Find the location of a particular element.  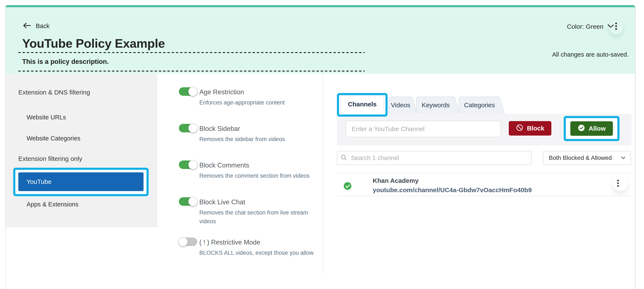

tab-categories: Categories is located at coordinates (482, 105).